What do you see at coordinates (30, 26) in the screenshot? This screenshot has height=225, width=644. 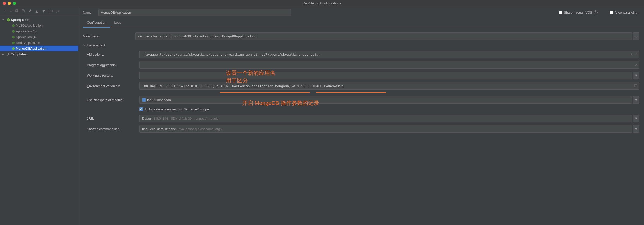 I see `tree-item-label: MySQLApplication` at bounding box center [30, 26].